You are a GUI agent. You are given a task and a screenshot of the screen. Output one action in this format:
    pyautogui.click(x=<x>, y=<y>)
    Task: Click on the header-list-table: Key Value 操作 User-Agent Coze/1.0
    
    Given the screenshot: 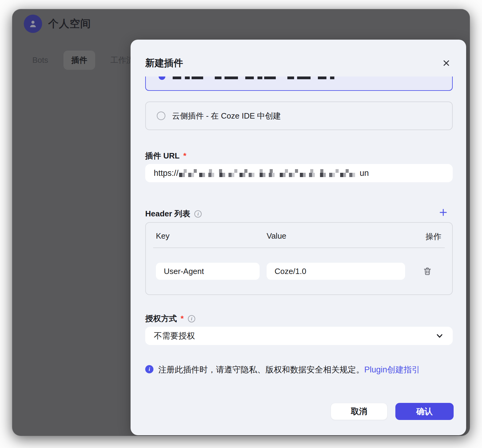 What is the action you would take?
    pyautogui.click(x=299, y=258)
    